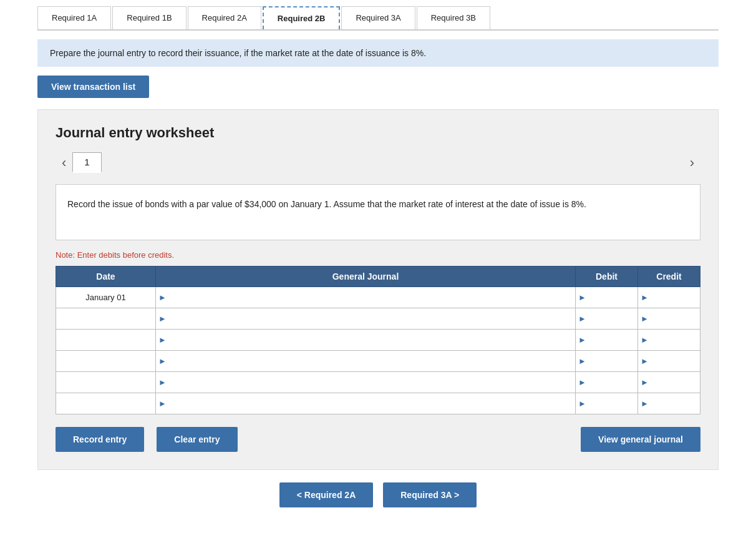  What do you see at coordinates (645, 318) in the screenshot?
I see `arrow-icon-credit-2: ►` at bounding box center [645, 318].